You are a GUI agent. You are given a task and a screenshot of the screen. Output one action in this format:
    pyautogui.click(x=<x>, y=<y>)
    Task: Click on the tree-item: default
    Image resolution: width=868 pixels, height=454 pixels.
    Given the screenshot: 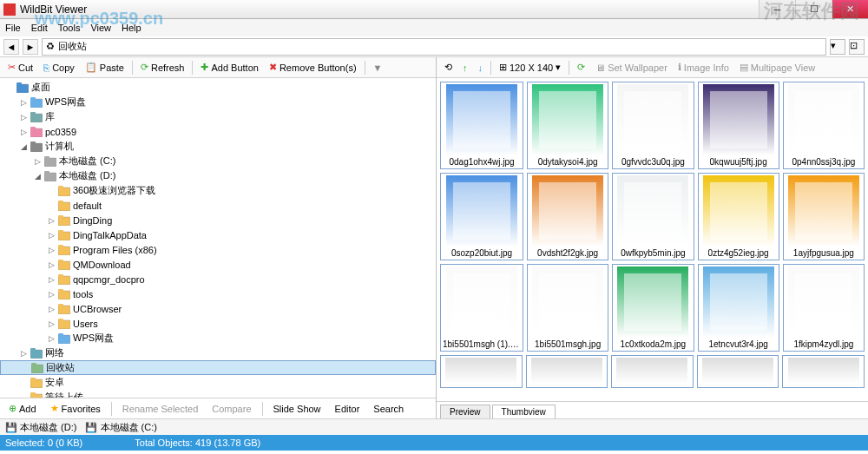 What is the action you would take?
    pyautogui.click(x=218, y=205)
    